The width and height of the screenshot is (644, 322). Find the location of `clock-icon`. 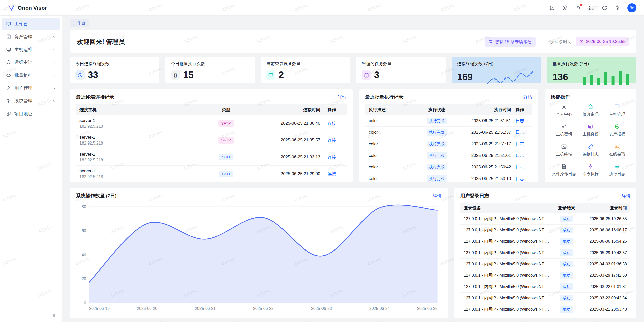

clock-icon is located at coordinates (582, 42).